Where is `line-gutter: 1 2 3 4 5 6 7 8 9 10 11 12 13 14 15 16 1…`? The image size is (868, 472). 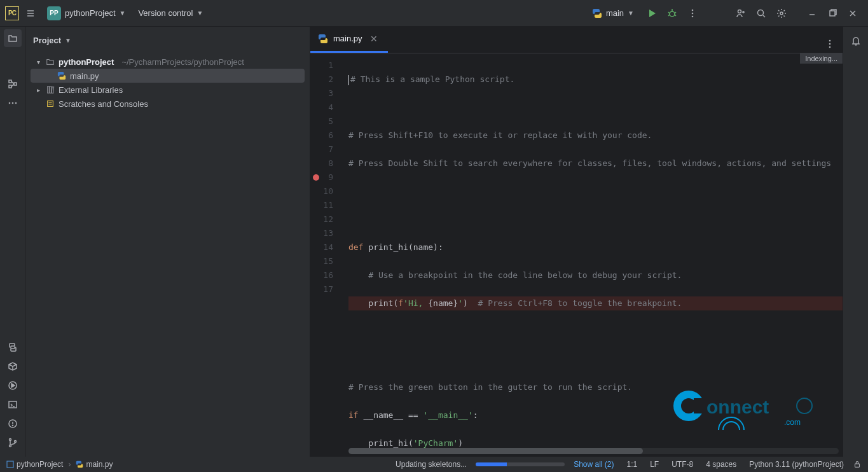 line-gutter: 1 2 3 4 5 6 7 8 9 10 11 12 13 14 15 16 1… is located at coordinates (329, 255).